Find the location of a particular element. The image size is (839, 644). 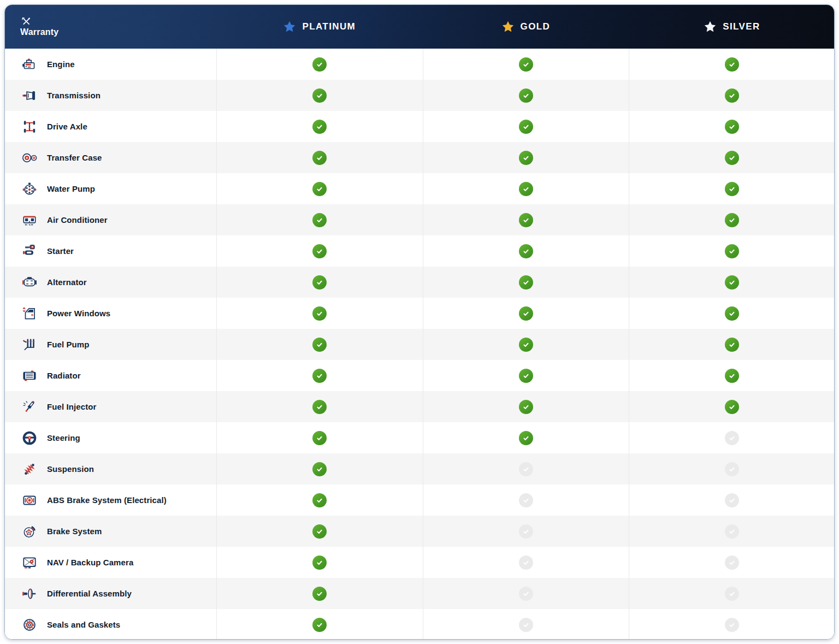

component-label: Seals and Gaskets is located at coordinates (84, 625).